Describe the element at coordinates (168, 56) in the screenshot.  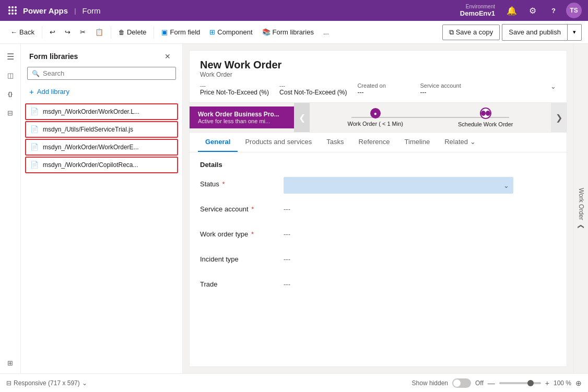
I see `sidebar-close-button: ✕` at that location.